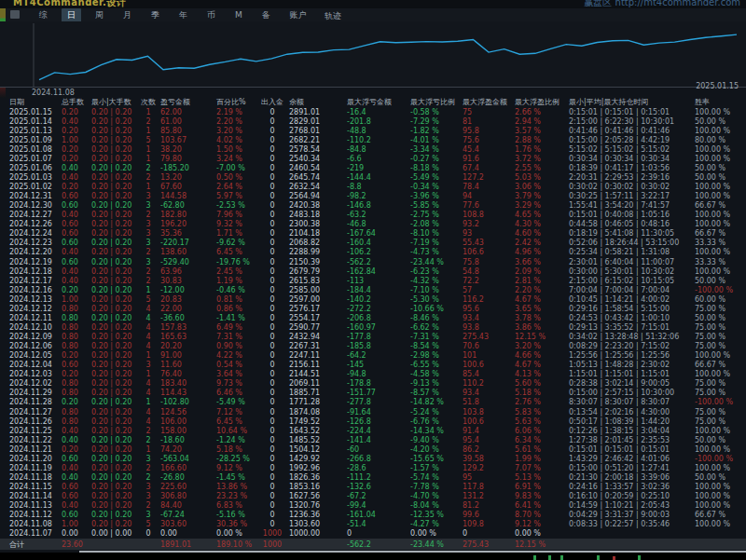  Describe the element at coordinates (369, 468) in the screenshot. I see `table-row: 2024.11.190.400.20 | 0.202166.609.12 %01…` at that location.